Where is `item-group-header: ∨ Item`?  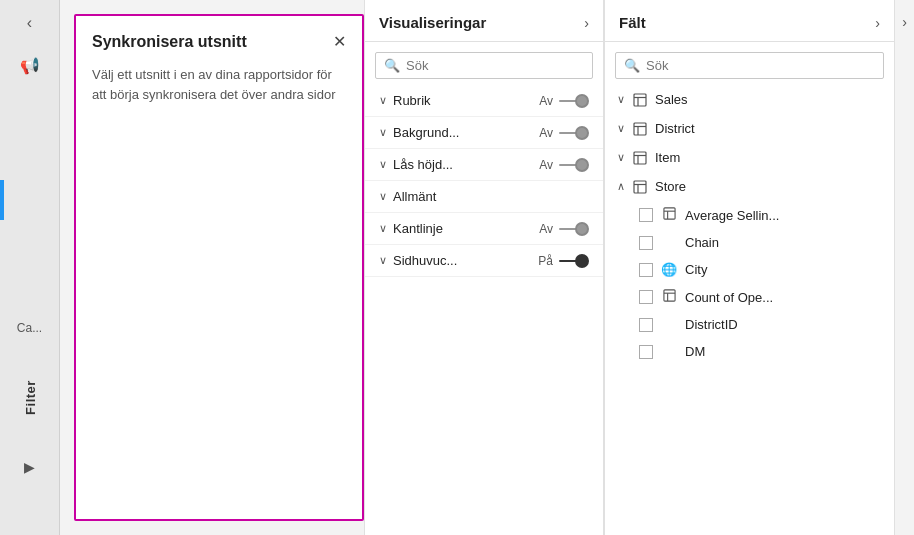
item-group-header: ∨ Item is located at coordinates (750, 158).